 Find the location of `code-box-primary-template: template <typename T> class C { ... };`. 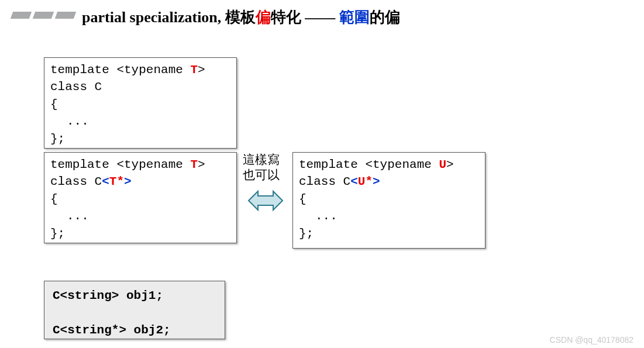

code-box-primary-template: template <typename T> class C { ... }; is located at coordinates (140, 103).